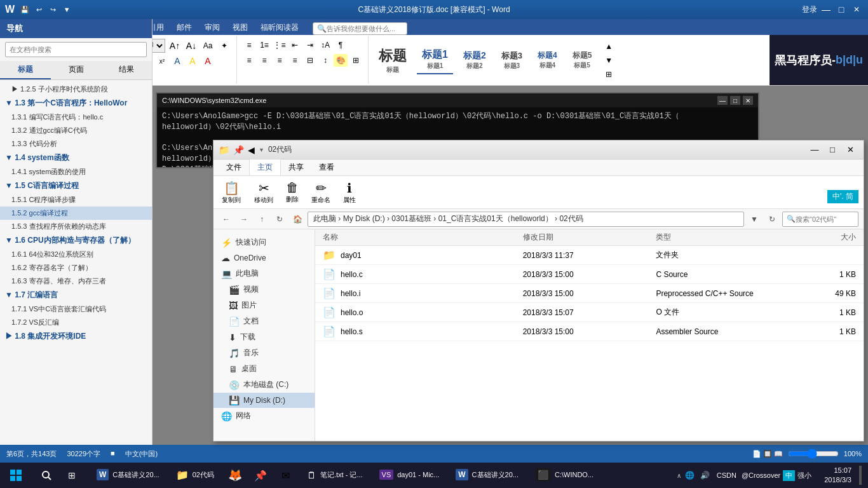 This screenshot has width=868, height=488. I want to click on show-para-btn: ¶, so click(341, 45).